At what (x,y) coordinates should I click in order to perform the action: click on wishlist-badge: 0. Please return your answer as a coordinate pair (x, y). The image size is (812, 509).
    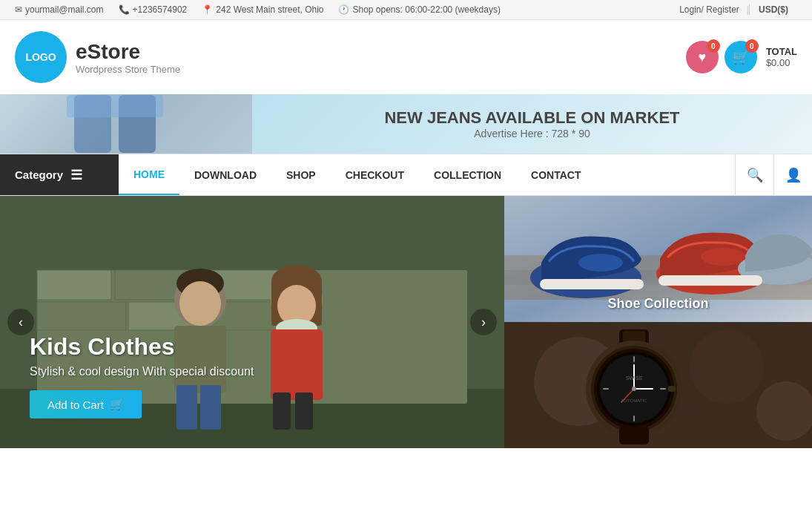
    Looking at the image, I should click on (713, 46).